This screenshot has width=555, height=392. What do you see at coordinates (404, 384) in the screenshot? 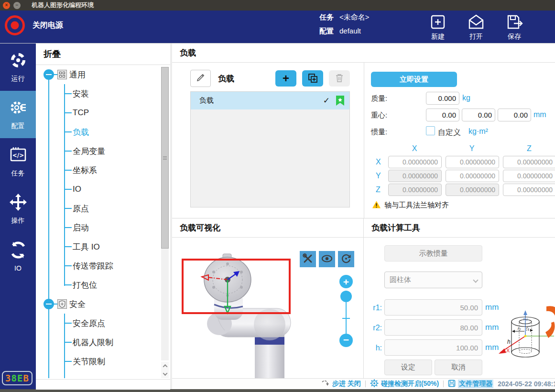
I see `collision-detection-status: 碰撞检测开启(50%)` at bounding box center [404, 384].